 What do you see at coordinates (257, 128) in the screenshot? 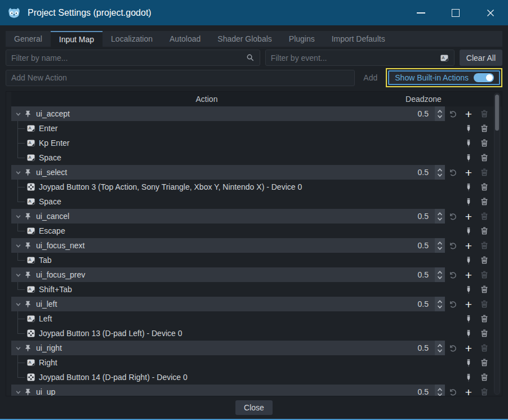
I see `event-row: AEnter` at bounding box center [257, 128].